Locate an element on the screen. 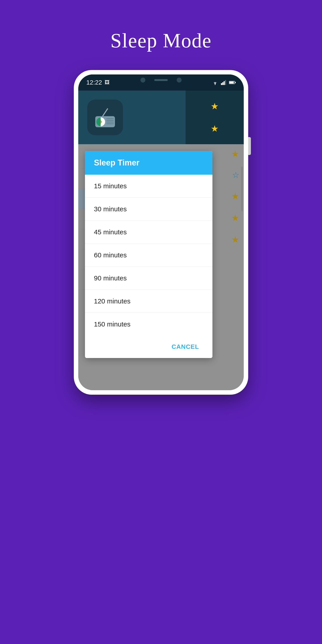  app-header-area: ★ ★ is located at coordinates (161, 118).